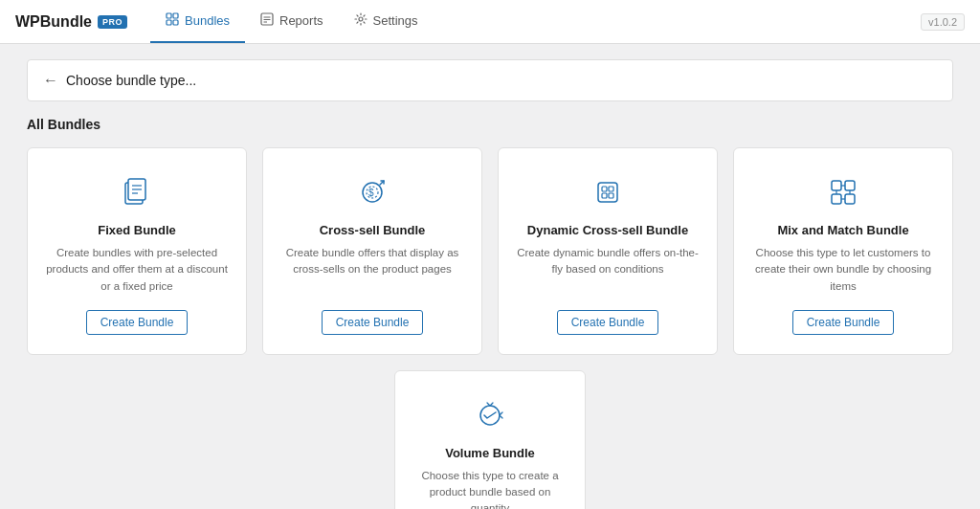  I want to click on fixed-bundle-title: Fixed Bundle, so click(137, 230).